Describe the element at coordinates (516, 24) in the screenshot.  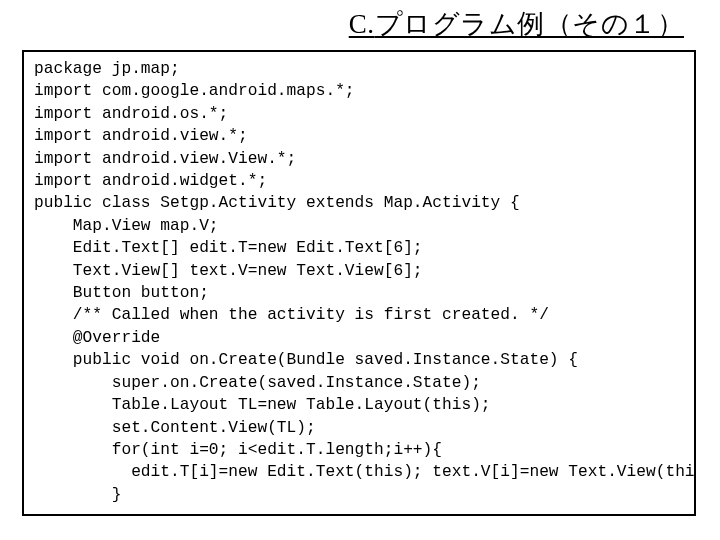
I see `page-title: C.プログラム例（その１）` at that location.